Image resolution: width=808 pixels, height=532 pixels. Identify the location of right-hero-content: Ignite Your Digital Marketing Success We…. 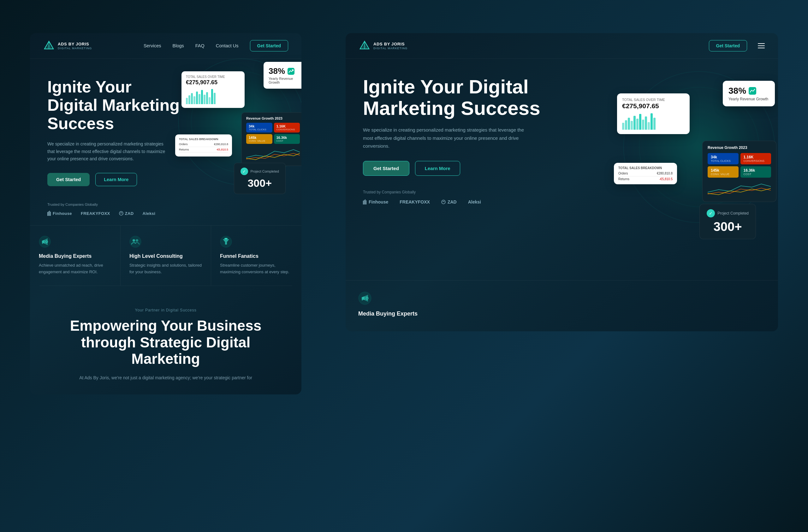
(473, 140).